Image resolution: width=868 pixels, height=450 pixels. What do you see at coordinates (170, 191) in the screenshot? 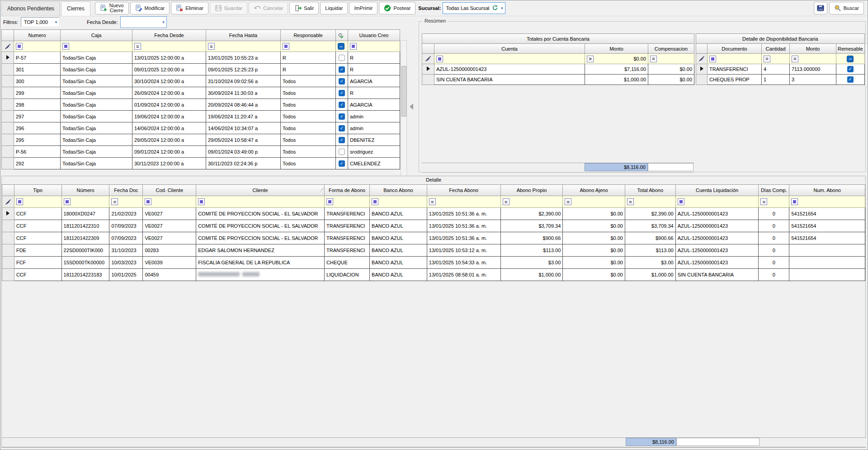
I see `column-header-cod-cliente: Cod. Cliente` at bounding box center [170, 191].